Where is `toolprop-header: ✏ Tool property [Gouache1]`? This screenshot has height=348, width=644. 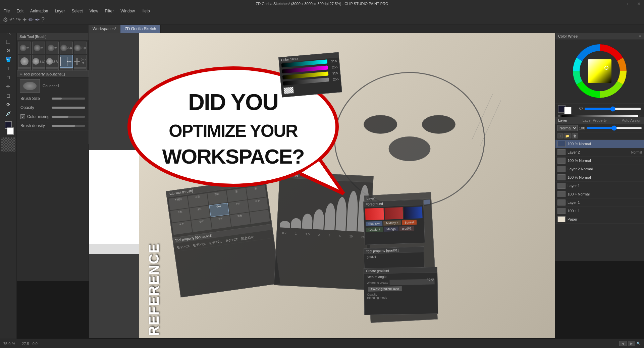
toolprop-header: ✏ Tool property [Gouache1] is located at coordinates (53, 74).